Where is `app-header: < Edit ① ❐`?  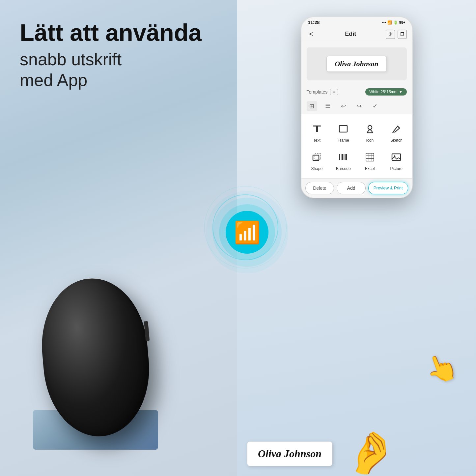
app-header: < Edit ① ❐ is located at coordinates (357, 34).